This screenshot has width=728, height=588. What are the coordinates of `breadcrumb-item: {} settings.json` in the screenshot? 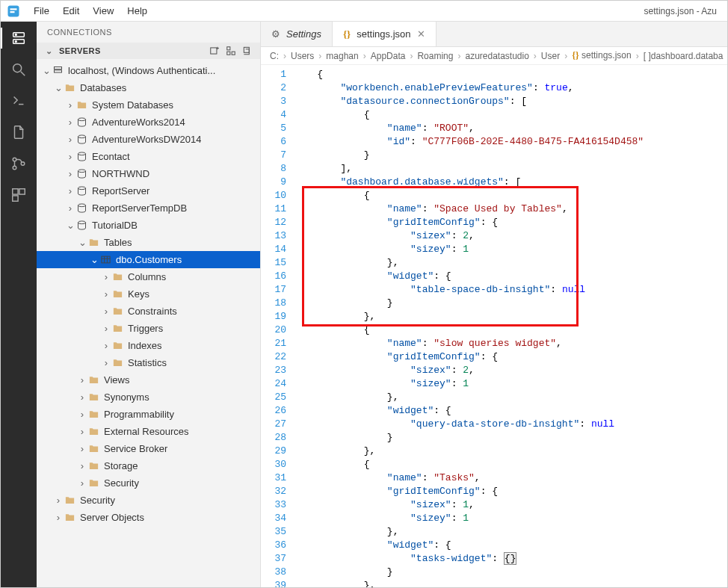 It's located at (602, 55).